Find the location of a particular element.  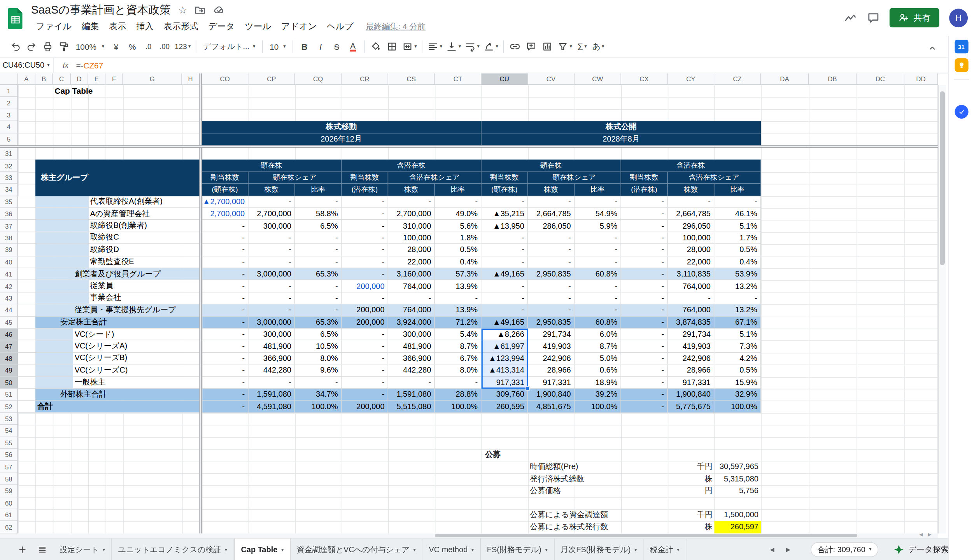

hscroll-right-icon: ▶ is located at coordinates (930, 535).